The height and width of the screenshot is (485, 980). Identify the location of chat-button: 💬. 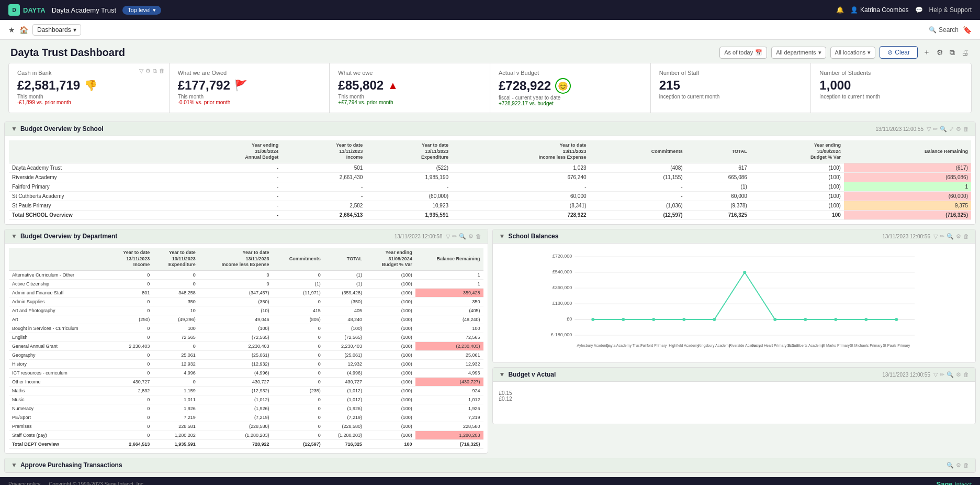
(919, 10).